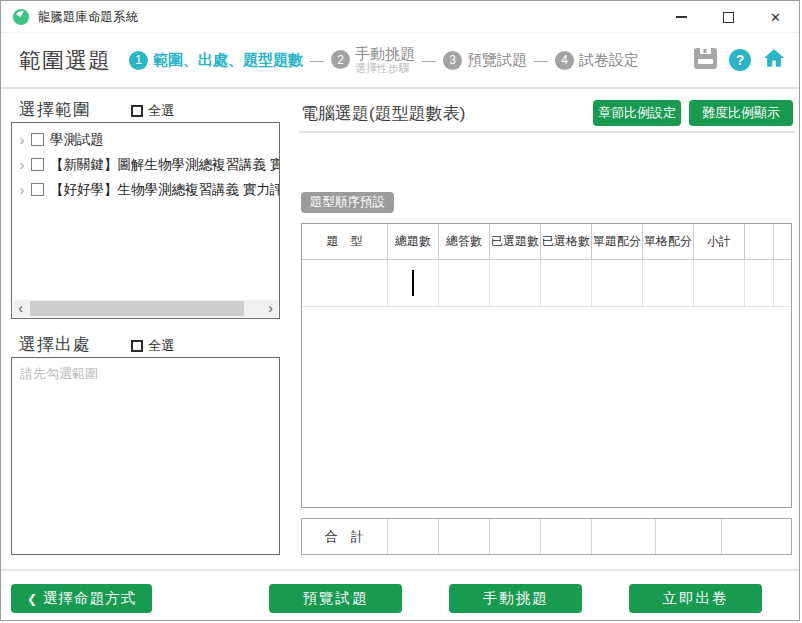  Describe the element at coordinates (55, 110) in the screenshot. I see `range-section-title: 選擇範圍` at that location.